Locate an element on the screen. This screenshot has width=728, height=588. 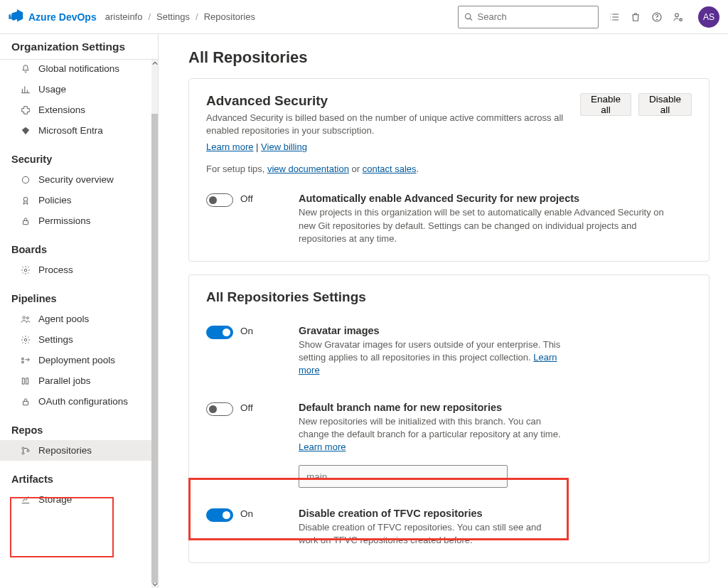
tfvc-toggle is located at coordinates (220, 515).